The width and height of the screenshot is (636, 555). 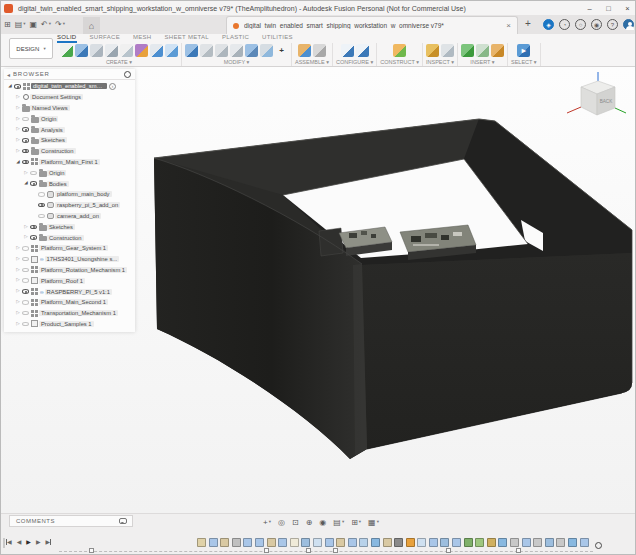 I want to click on tree-item-platform-roof-1: ▷Platform_Roof 1, so click(x=70, y=280).